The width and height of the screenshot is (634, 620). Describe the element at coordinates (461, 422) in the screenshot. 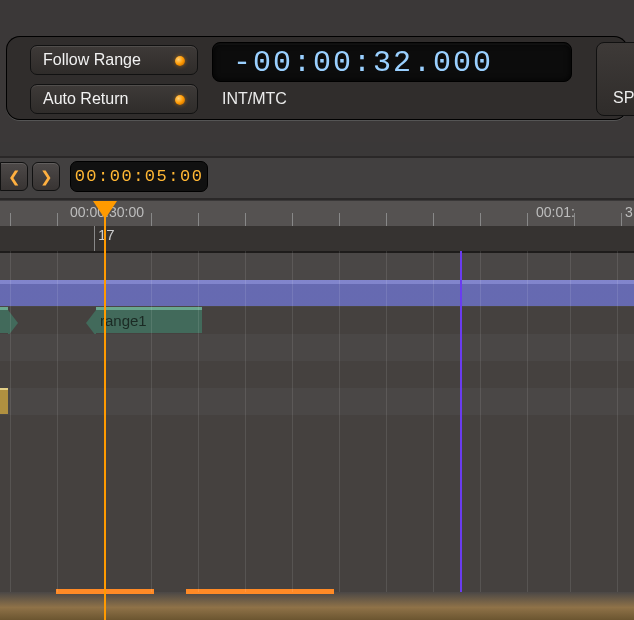

I see `locator-line` at that location.